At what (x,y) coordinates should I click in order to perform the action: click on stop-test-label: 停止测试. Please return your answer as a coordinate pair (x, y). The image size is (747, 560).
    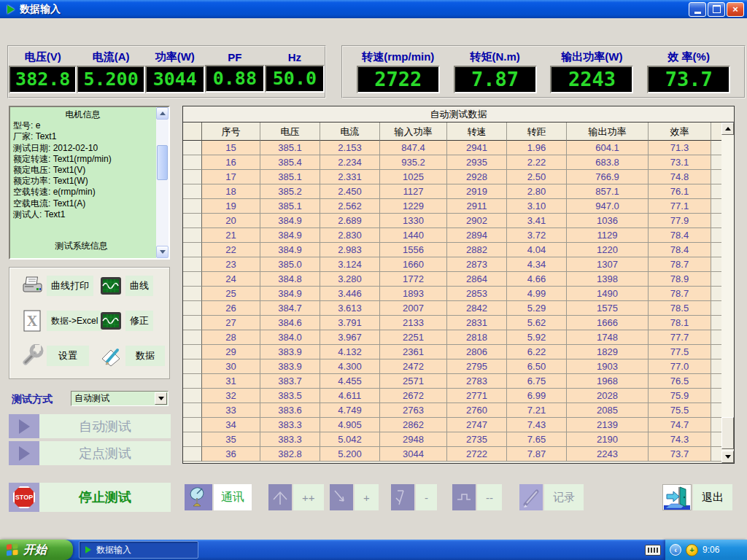
    Looking at the image, I should click on (105, 497).